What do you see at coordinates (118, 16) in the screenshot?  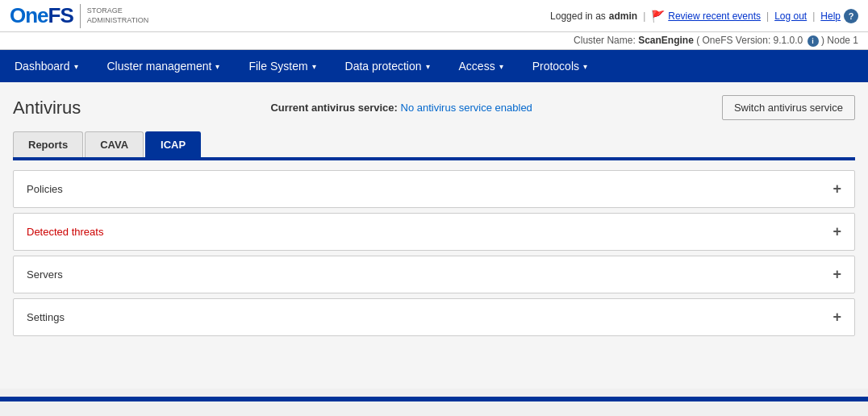 I see `logo-subtitle: STORAGE ADMINISTRATION` at bounding box center [118, 16].